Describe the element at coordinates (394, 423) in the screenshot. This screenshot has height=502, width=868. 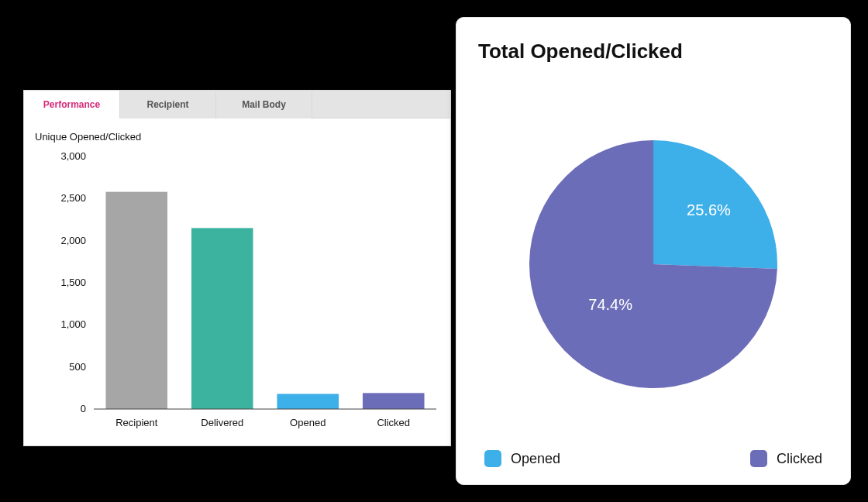
I see `bar-xtick: Clicked` at that location.